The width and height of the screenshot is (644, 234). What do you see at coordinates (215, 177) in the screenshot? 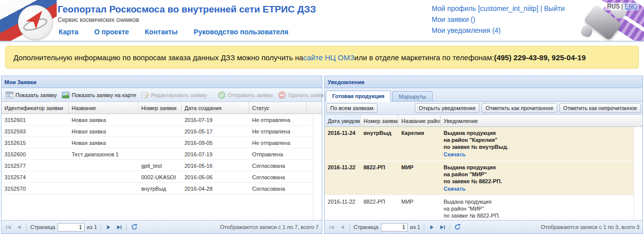
I see `cell-created: 2016-05-06` at bounding box center [215, 177].